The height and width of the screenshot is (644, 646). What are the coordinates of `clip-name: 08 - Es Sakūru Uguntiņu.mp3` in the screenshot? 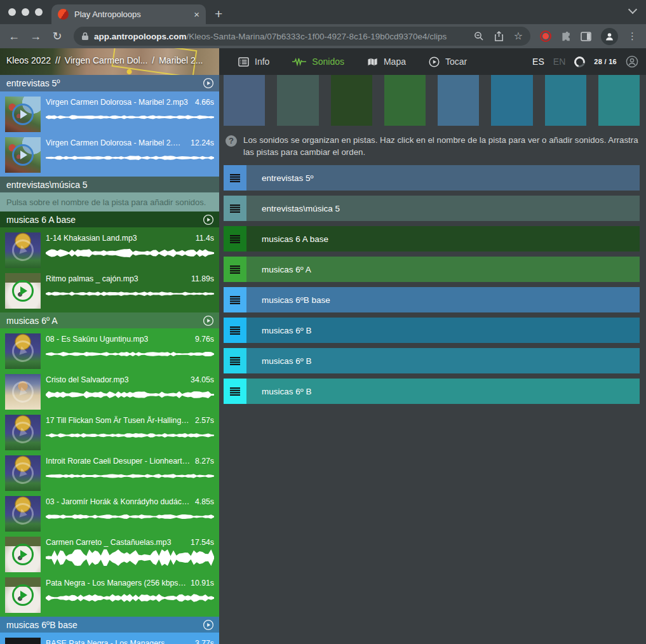 It's located at (97, 339).